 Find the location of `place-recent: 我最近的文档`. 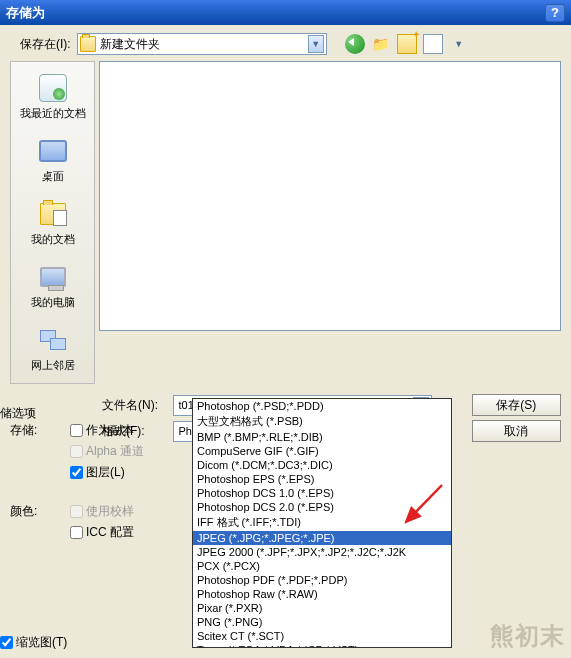

place-recent: 我最近的文档 is located at coordinates (52, 96).